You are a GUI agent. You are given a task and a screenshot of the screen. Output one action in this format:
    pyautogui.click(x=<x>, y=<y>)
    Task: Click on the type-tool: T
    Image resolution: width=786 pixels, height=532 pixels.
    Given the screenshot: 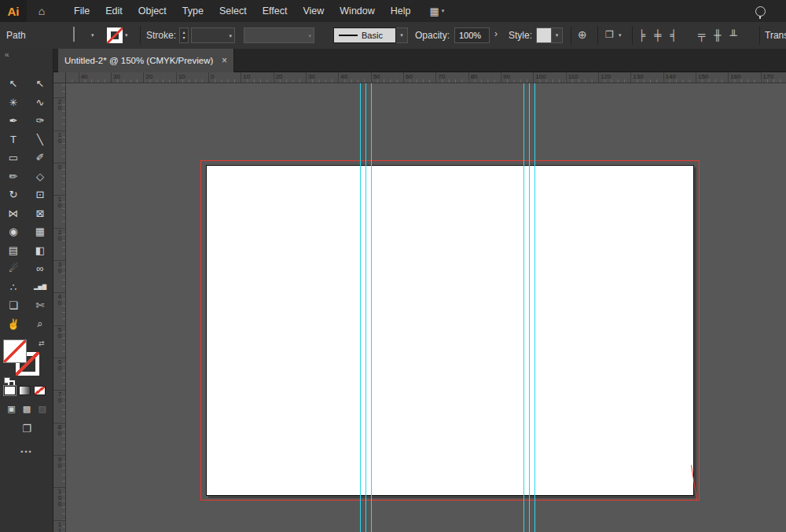 What is the action you would take?
    pyautogui.click(x=13, y=139)
    